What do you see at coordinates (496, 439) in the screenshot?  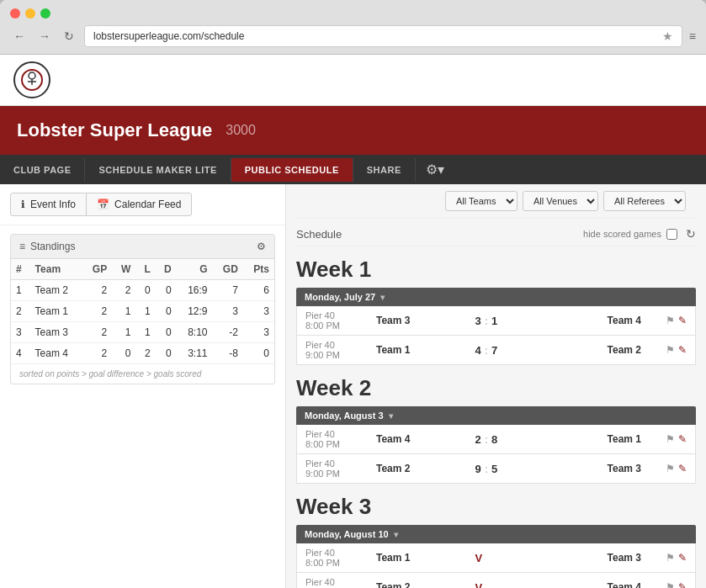 I see `game-row: Pier 40 8:00 PM Team 4 2 : 8 Team 1 ⚑ ✎` at bounding box center [496, 439].